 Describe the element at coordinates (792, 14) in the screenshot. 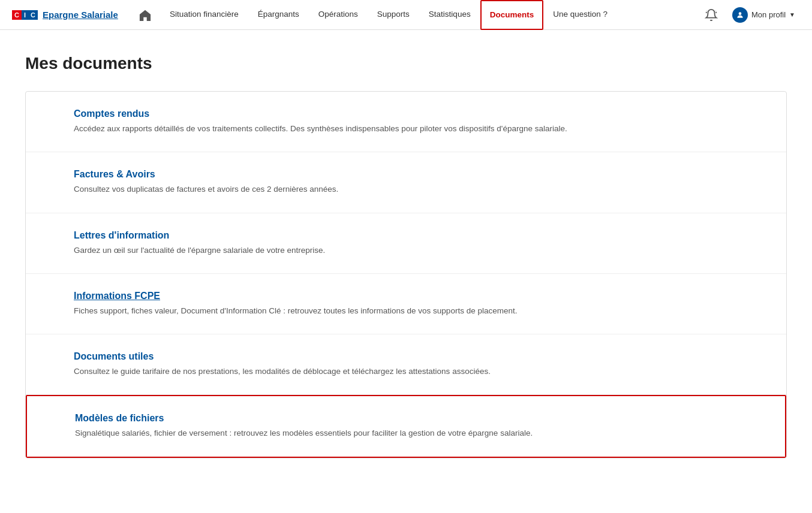

I see `chevron-down-icon: ▼` at that location.